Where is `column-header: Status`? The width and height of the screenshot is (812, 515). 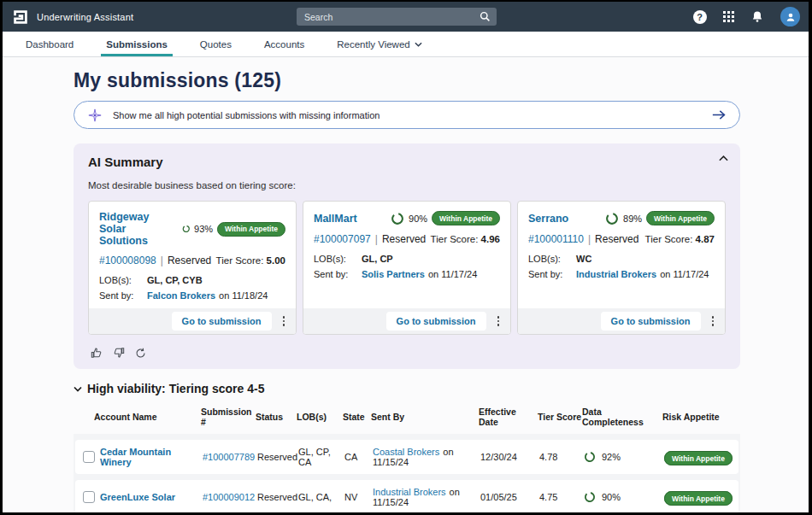
column-header: Status is located at coordinates (276, 417).